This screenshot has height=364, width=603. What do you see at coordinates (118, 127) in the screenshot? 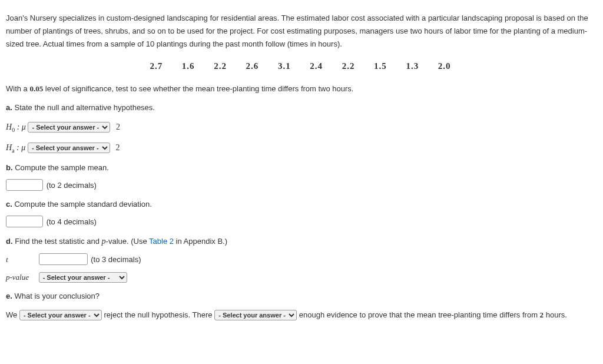
I see `h0-value: 2` at bounding box center [118, 127].